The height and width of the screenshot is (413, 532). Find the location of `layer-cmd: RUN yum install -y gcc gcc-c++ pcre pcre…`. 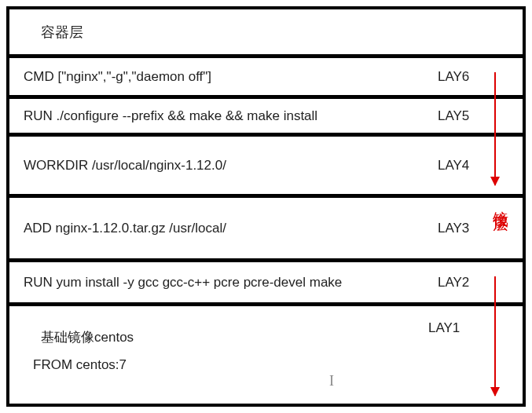

layer-cmd: RUN yum install -y gcc gcc-c++ pcre pcre… is located at coordinates (231, 283).